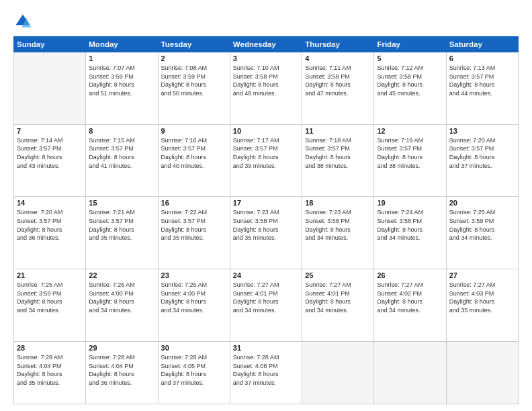 This screenshot has height=411, width=532. I want to click on day-number: 6, so click(482, 58).